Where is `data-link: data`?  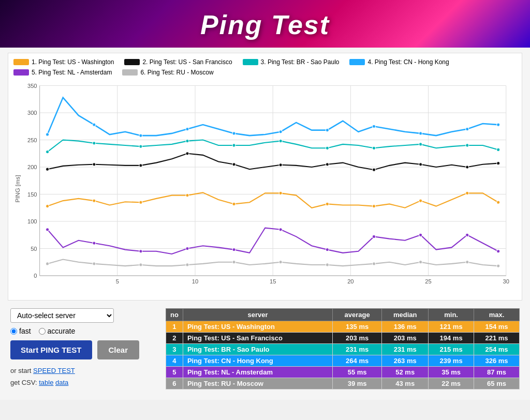
data-link: data is located at coordinates (62, 383).